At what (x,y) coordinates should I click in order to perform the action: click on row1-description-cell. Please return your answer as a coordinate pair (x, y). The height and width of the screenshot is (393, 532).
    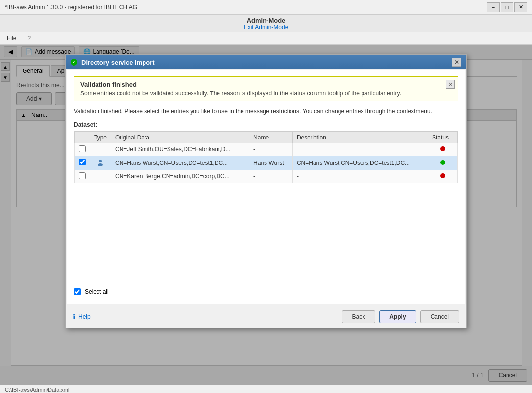
    Looking at the image, I should click on (360, 149).